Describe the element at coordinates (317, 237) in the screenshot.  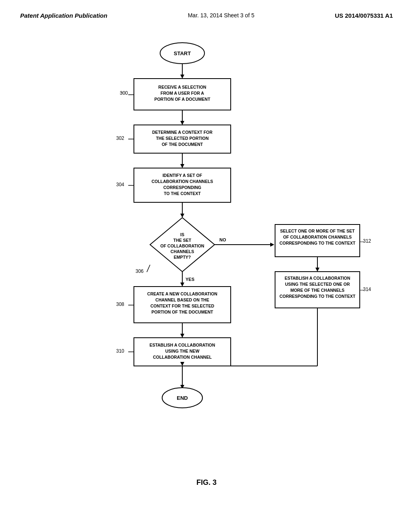
I see `svg-text: OF COLLABORATION CHANNELS` at that location.